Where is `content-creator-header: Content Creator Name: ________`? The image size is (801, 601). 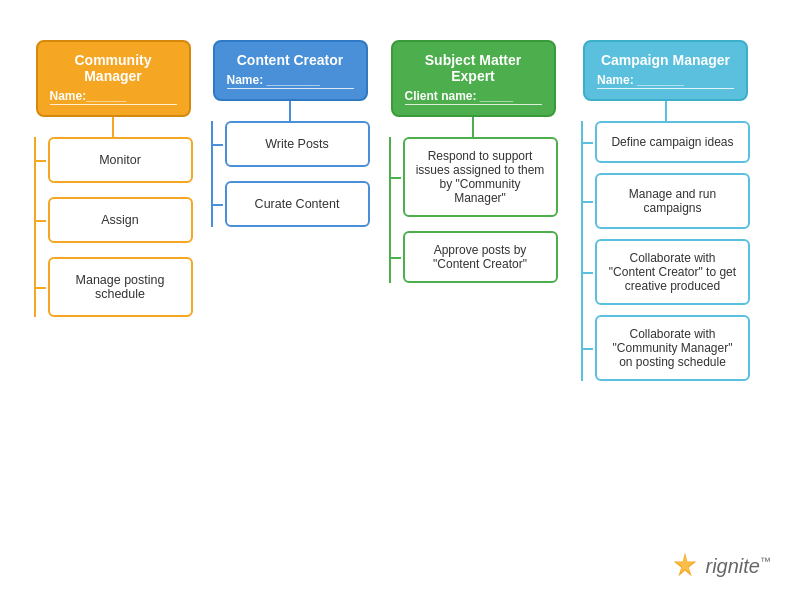
content-creator-header: Content Creator Name: ________ is located at coordinates (290, 70).